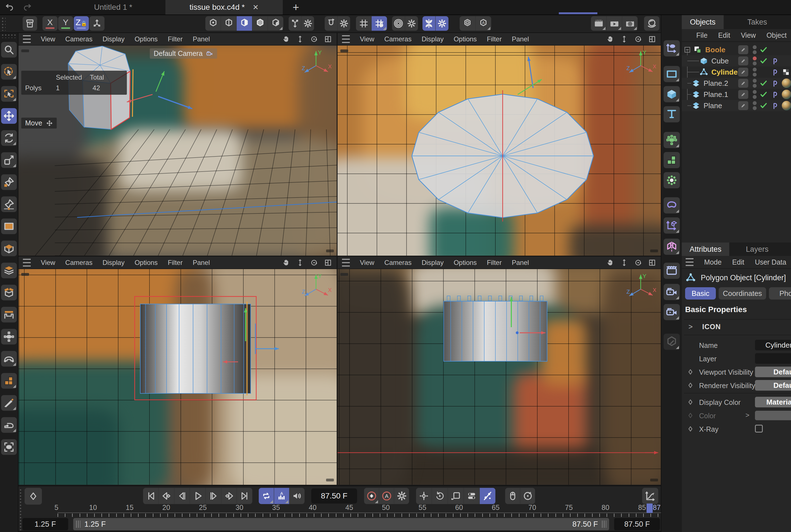  What do you see at coordinates (48, 263) in the screenshot?
I see `right-menu-view: View` at bounding box center [48, 263].